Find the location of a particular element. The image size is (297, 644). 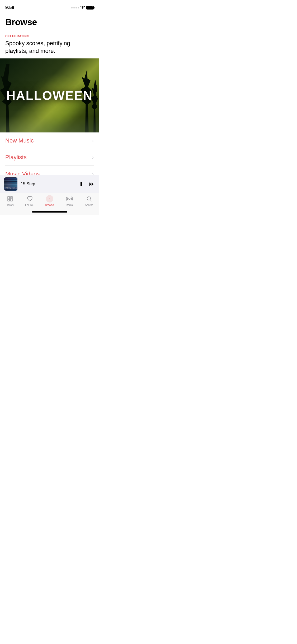

menu-item-new-music-label: New Music is located at coordinates (20, 141).